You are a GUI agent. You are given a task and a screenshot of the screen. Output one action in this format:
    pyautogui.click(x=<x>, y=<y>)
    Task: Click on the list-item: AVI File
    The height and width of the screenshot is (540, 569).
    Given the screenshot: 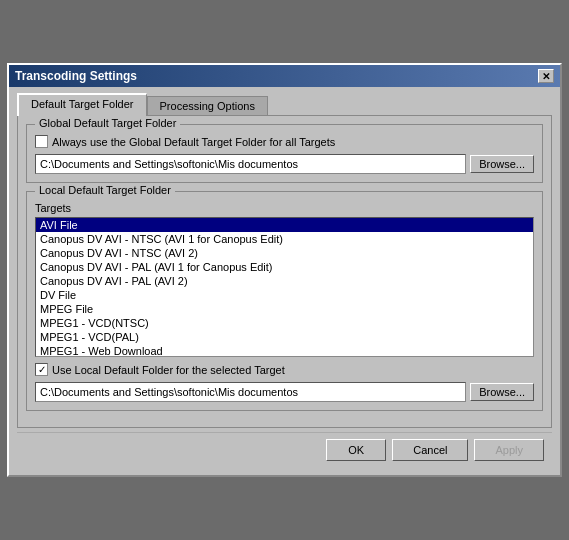 What is the action you would take?
    pyautogui.click(x=284, y=225)
    